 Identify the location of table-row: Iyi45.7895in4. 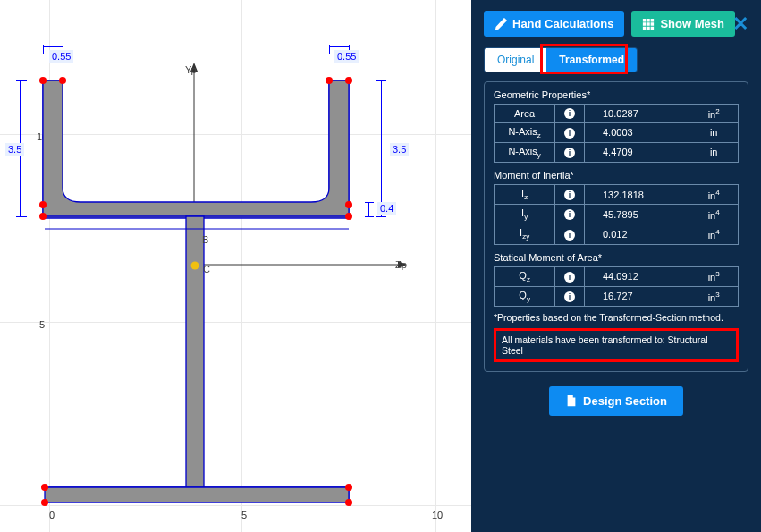
(617, 215).